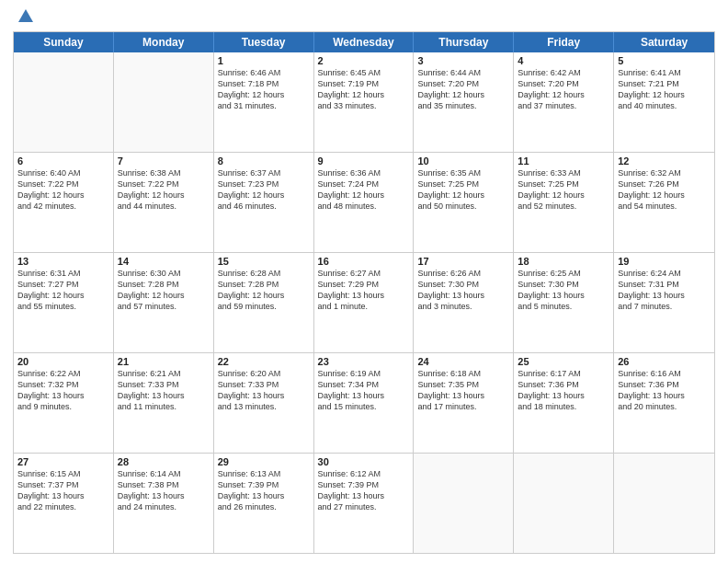  Describe the element at coordinates (364, 161) in the screenshot. I see `day-number: 9` at that location.